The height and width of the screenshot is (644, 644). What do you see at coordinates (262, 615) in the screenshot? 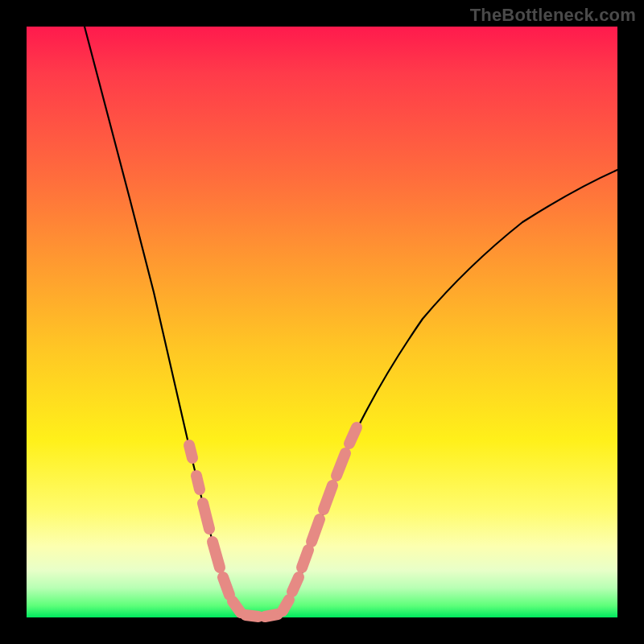
I see `highlight-floor` at bounding box center [262, 615].